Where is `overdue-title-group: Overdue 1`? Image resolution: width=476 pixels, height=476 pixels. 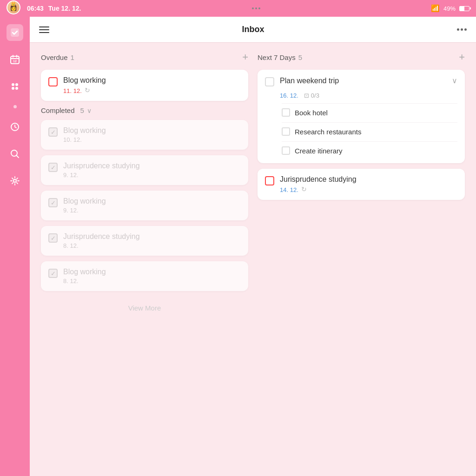
overdue-title-group: Overdue 1 is located at coordinates (58, 58).